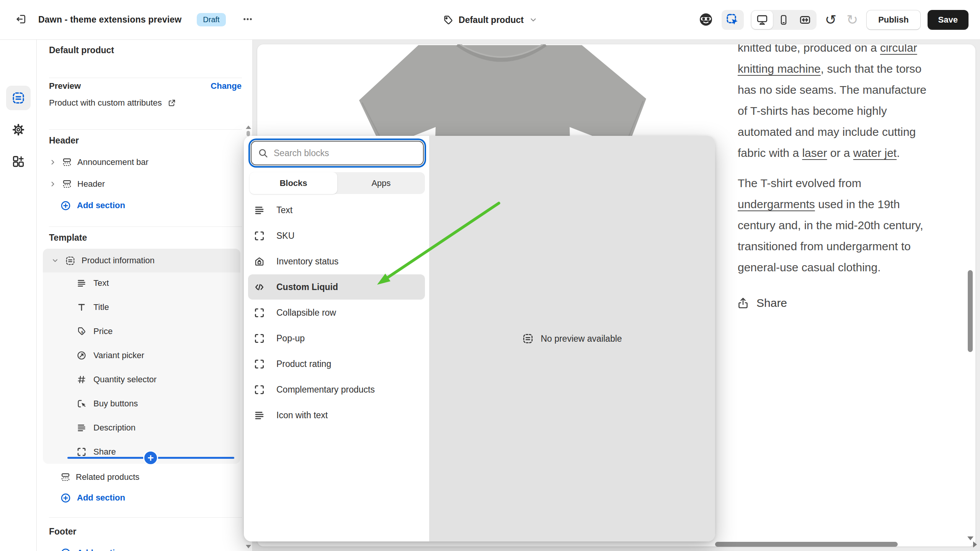  I want to click on topbar-left: Dawn - theme extensions preview Draft, so click(128, 20).